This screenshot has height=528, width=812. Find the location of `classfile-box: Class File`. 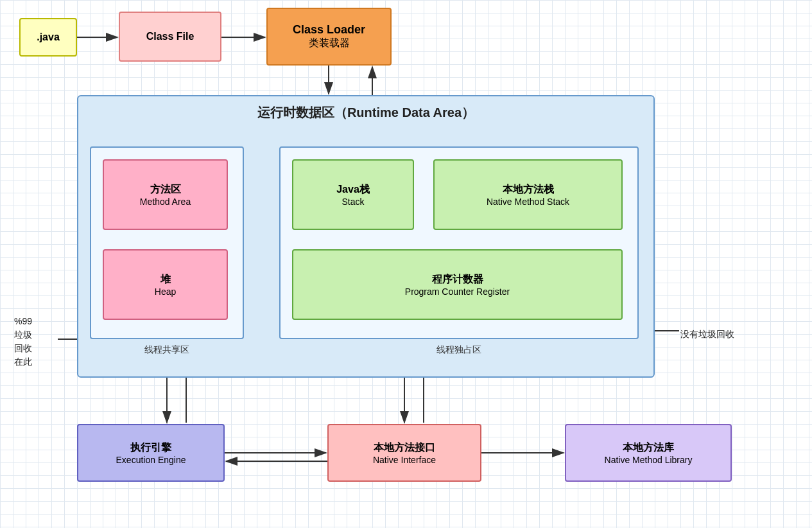

classfile-box: Class File is located at coordinates (170, 37).